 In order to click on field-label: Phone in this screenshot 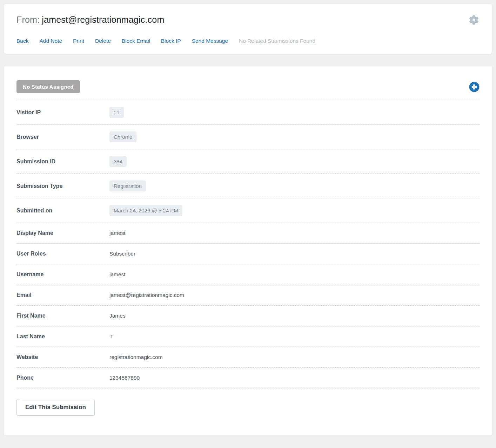, I will do `click(63, 378)`.